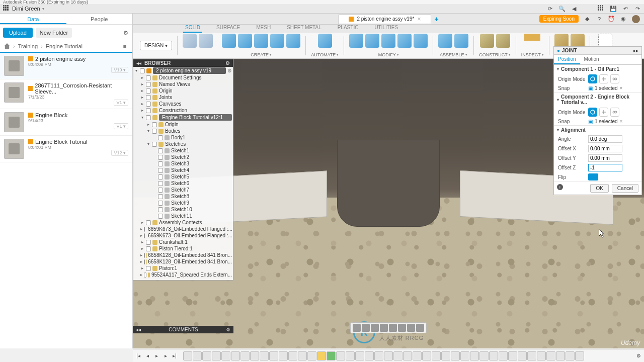  I want to click on sort-icon: ≡, so click(125, 46).